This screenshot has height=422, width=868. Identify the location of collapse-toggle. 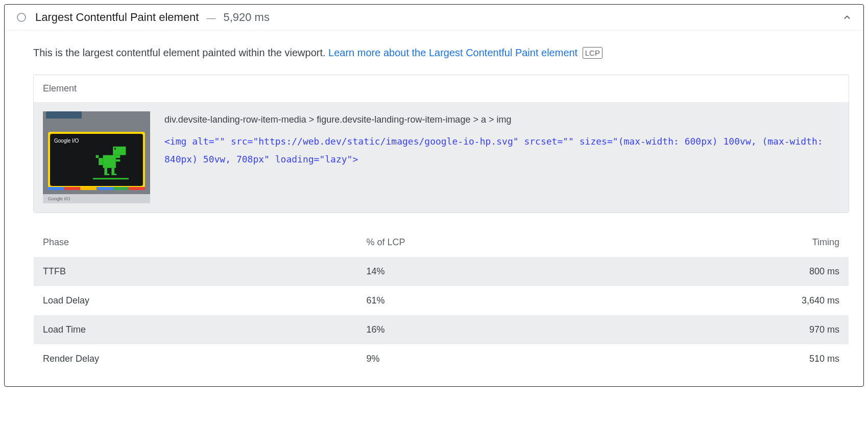
(847, 17).